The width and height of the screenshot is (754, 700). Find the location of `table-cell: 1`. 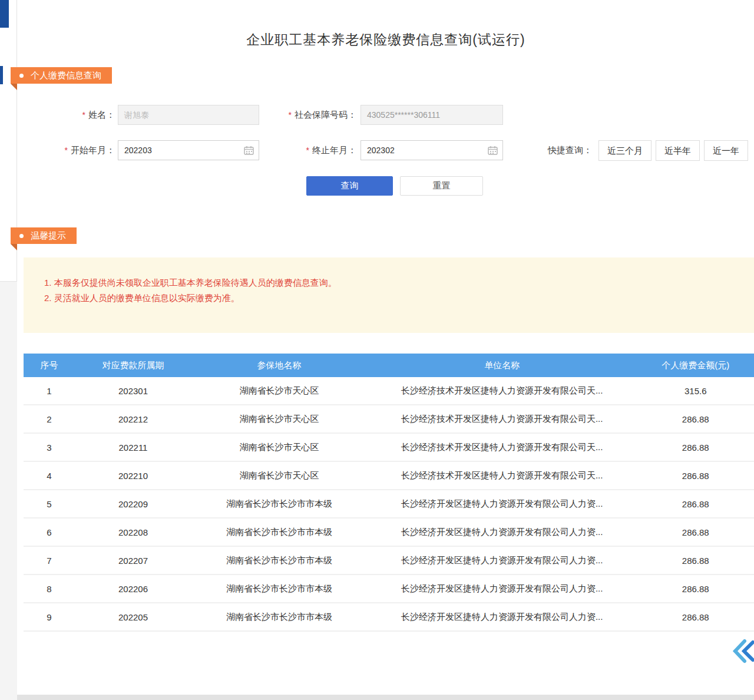

table-cell: 1 is located at coordinates (49, 391).